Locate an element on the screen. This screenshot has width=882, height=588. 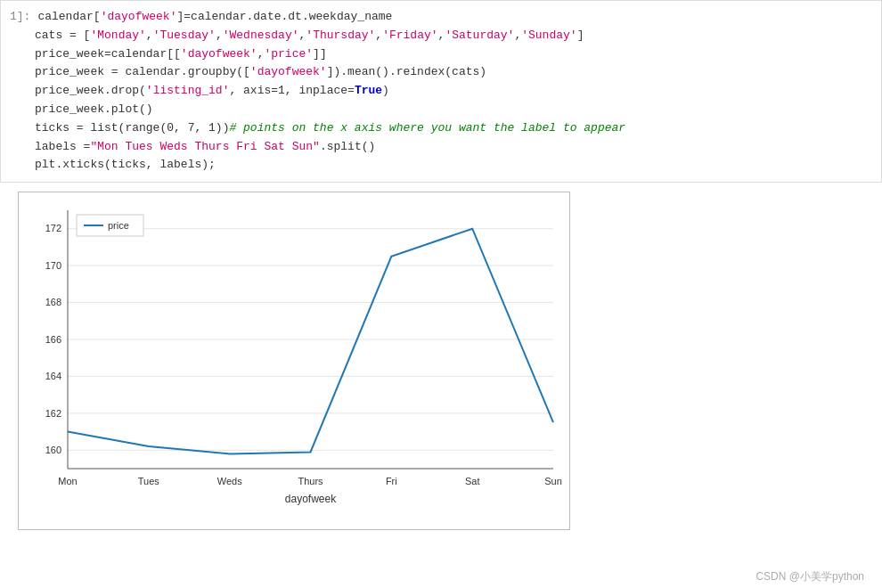
legend-label: price is located at coordinates (118, 225).